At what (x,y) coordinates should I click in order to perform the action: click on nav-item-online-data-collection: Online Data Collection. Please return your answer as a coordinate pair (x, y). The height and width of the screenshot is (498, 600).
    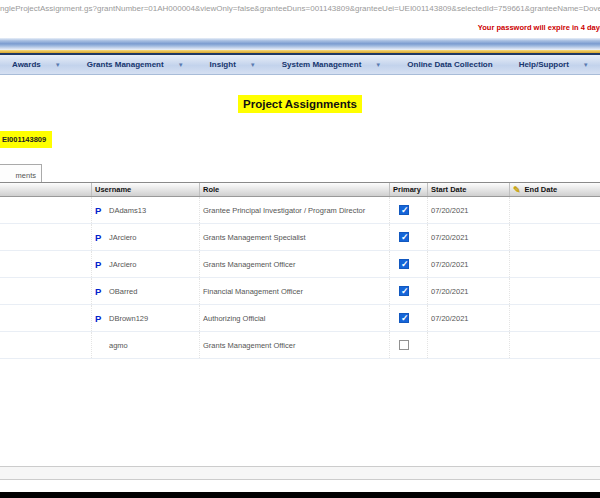
    Looking at the image, I should click on (450, 64).